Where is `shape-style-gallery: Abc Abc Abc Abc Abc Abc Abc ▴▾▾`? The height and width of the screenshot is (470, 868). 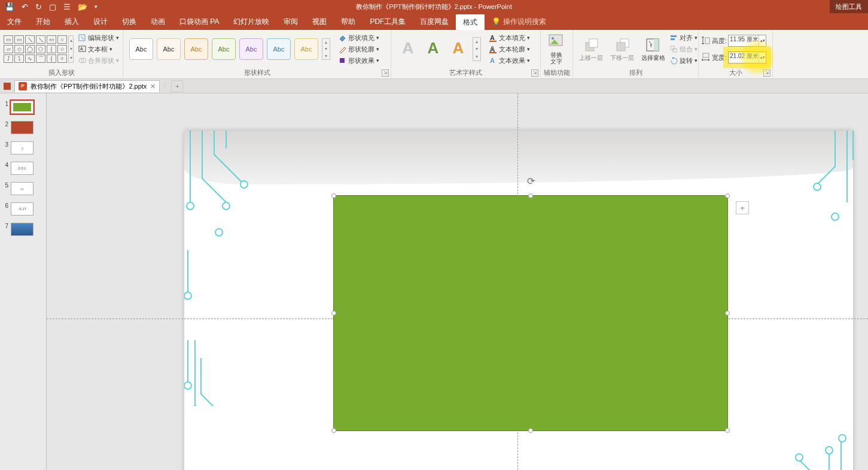
shape-style-gallery: Abc Abc Abc Abc Abc Abc Abc ▴▾▾ is located at coordinates (230, 49).